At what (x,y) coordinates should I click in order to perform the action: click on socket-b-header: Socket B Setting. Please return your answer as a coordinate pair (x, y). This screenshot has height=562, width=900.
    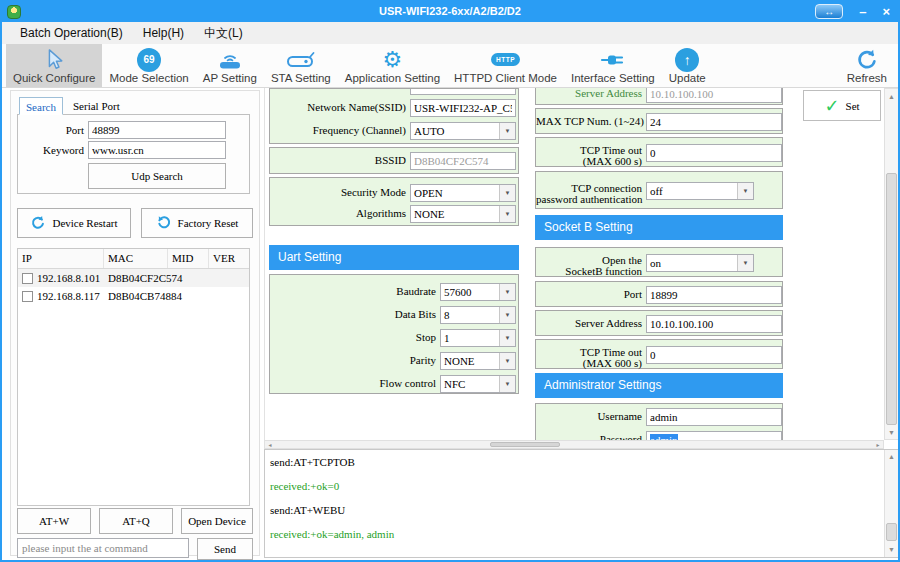
    Looking at the image, I should click on (659, 228).